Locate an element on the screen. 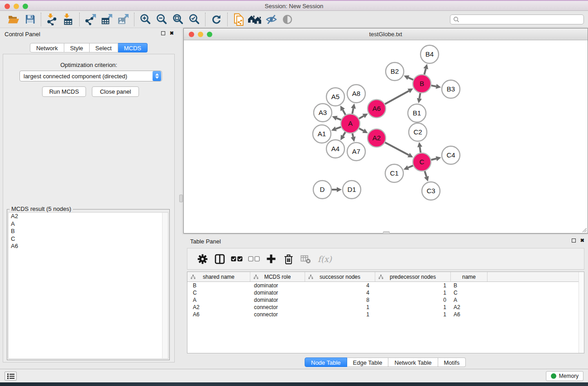 The image size is (588, 386). export-network-button is located at coordinates (91, 19).